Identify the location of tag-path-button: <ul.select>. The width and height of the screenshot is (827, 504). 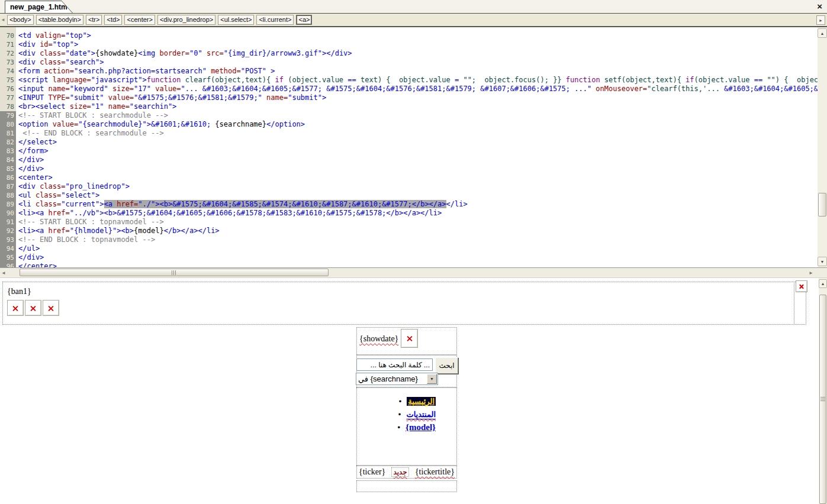
(236, 20).